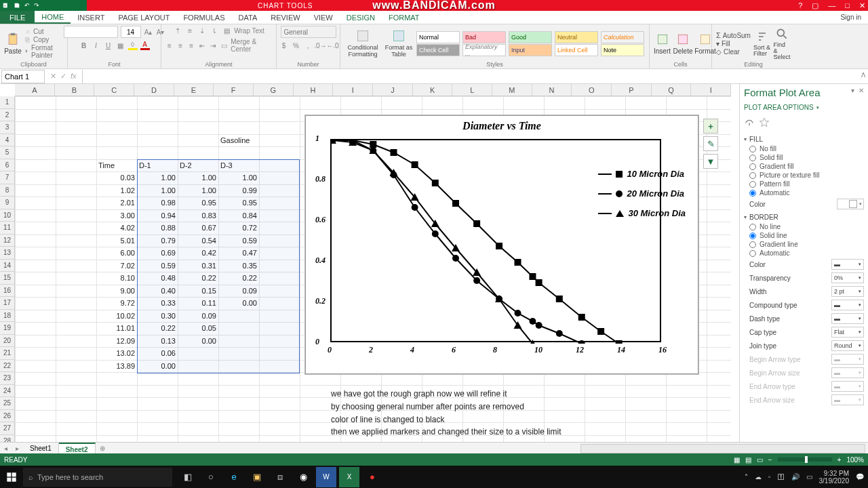  What do you see at coordinates (18, 449) in the screenshot?
I see `sheet-nav-next: ▸` at bounding box center [18, 449].